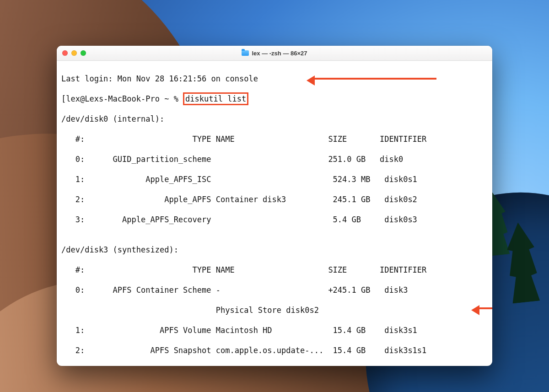  Describe the element at coordinates (74, 53) in the screenshot. I see `window-traffic-lights` at that location.